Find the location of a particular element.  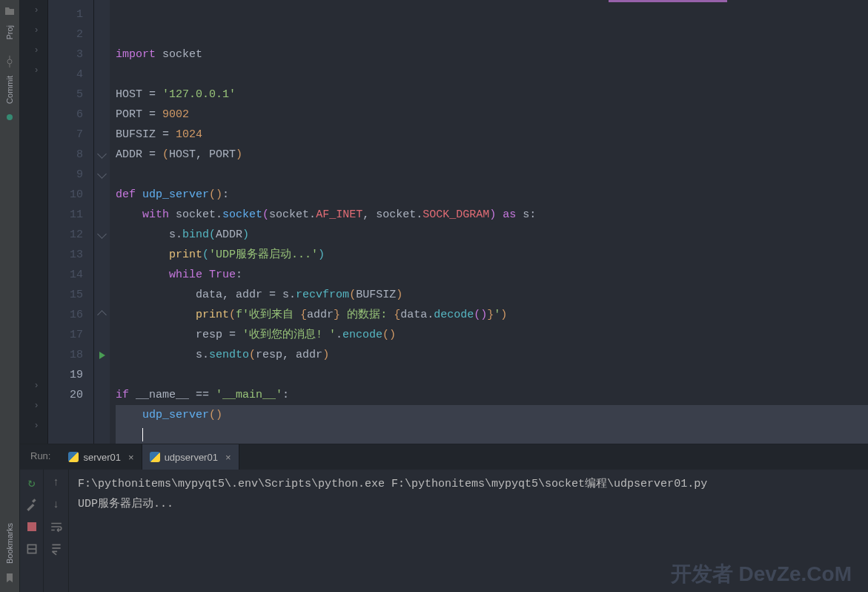

down-button: ↓ is located at coordinates (56, 504).